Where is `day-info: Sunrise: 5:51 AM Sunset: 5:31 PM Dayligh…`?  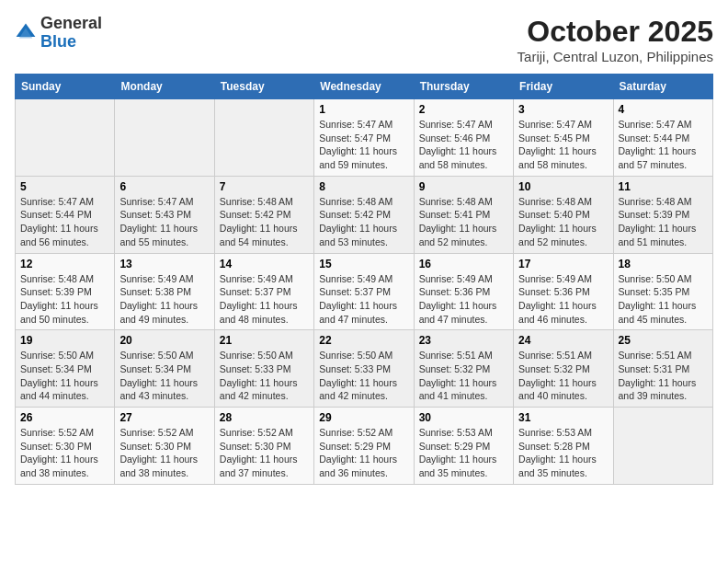 day-info: Sunrise: 5:51 AM Sunset: 5:31 PM Dayligh… is located at coordinates (664, 375).